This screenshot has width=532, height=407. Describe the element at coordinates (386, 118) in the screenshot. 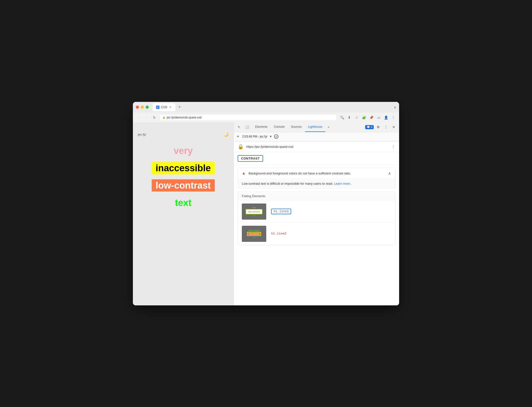

I see `profile-icon: 👤` at that location.